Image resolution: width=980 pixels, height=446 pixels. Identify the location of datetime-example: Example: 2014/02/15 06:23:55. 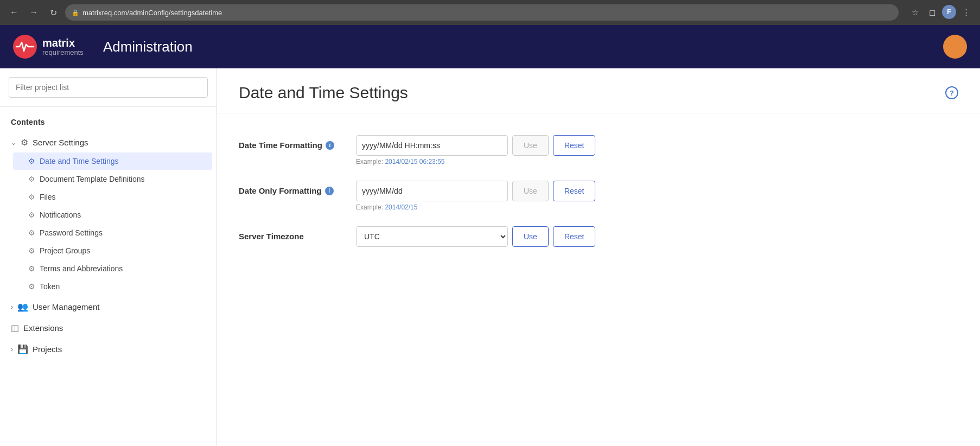
(475, 162).